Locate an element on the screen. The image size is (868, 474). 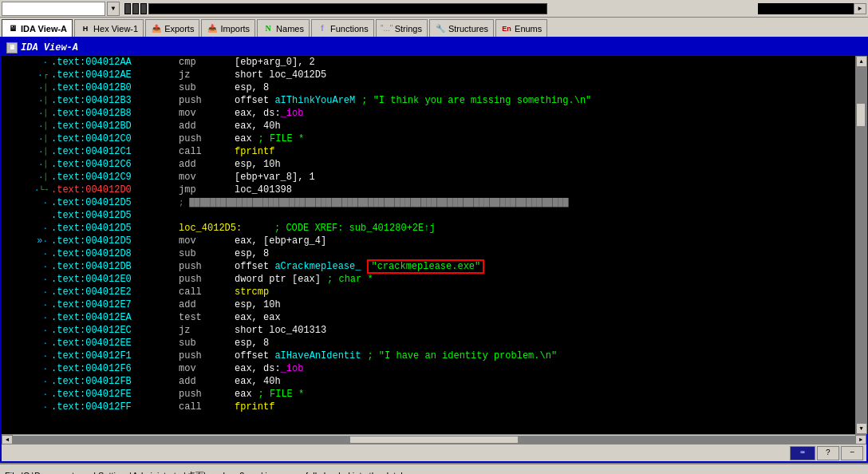
tab-hex-view: H Hex View-1 is located at coordinates (108, 28).